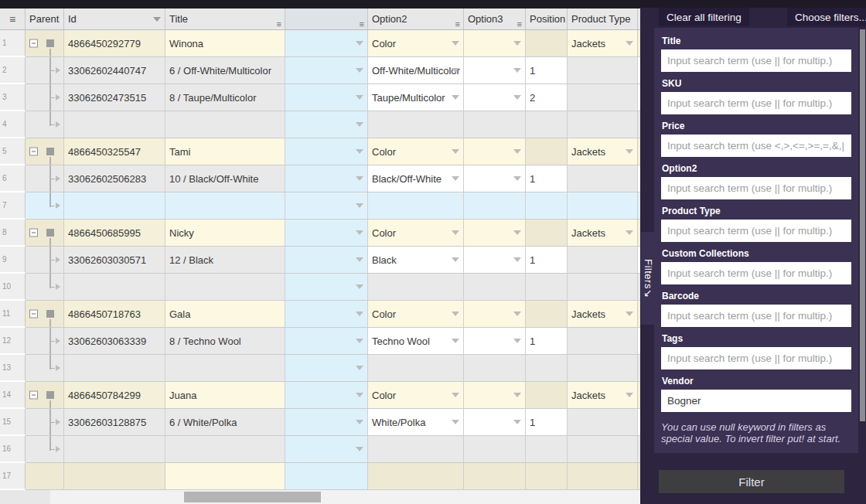 This screenshot has width=866, height=504. What do you see at coordinates (756, 315) in the screenshot?
I see `barcode-filter-input` at bounding box center [756, 315].